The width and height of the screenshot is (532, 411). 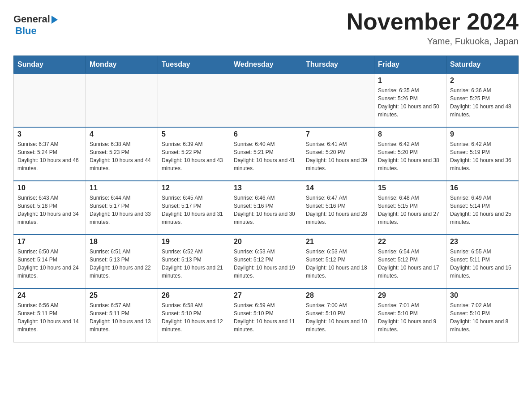 I want to click on day-number: 29, so click(x=410, y=295).